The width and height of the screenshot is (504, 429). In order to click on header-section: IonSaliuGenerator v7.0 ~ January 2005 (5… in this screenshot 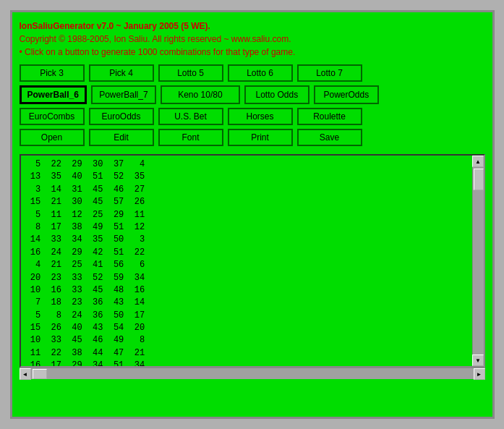, I will do `click(252, 39)`.